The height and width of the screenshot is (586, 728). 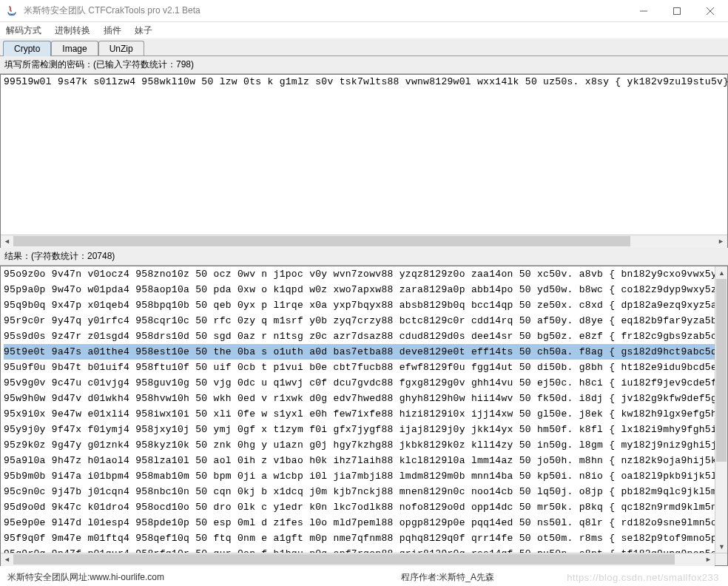 What do you see at coordinates (364, 65) in the screenshot?
I see `input-label: 填写所需检测的密码：(已输入字符数统计：798)` at bounding box center [364, 65].